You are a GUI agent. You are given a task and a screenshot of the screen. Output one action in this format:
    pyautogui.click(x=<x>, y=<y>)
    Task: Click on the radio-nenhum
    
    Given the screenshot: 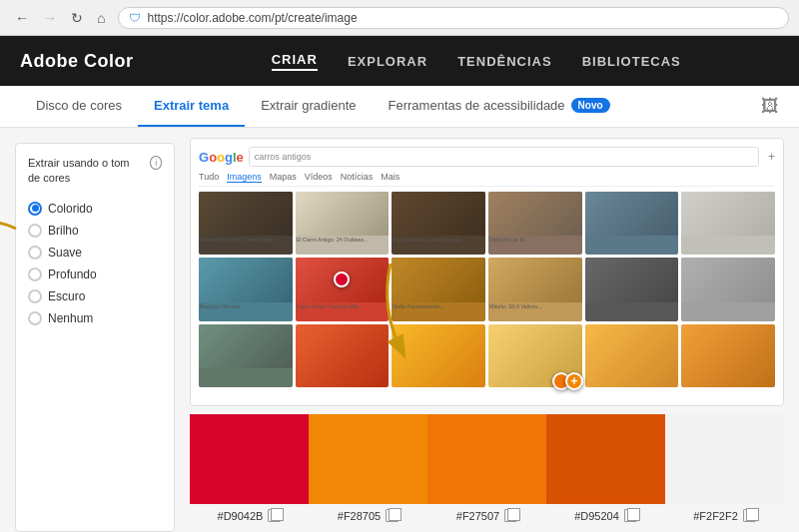 What is the action you would take?
    pyautogui.click(x=35, y=318)
    